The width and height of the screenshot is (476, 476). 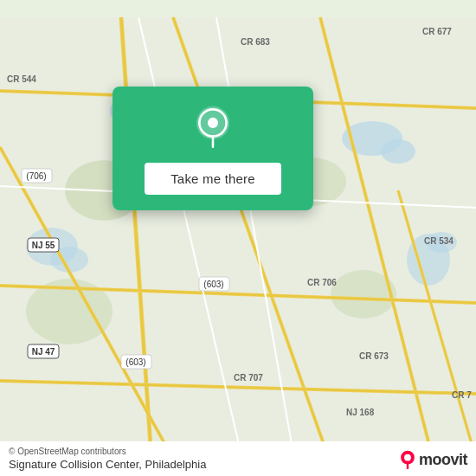 I want to click on svg-text: CR 707, so click(x=248, y=377).